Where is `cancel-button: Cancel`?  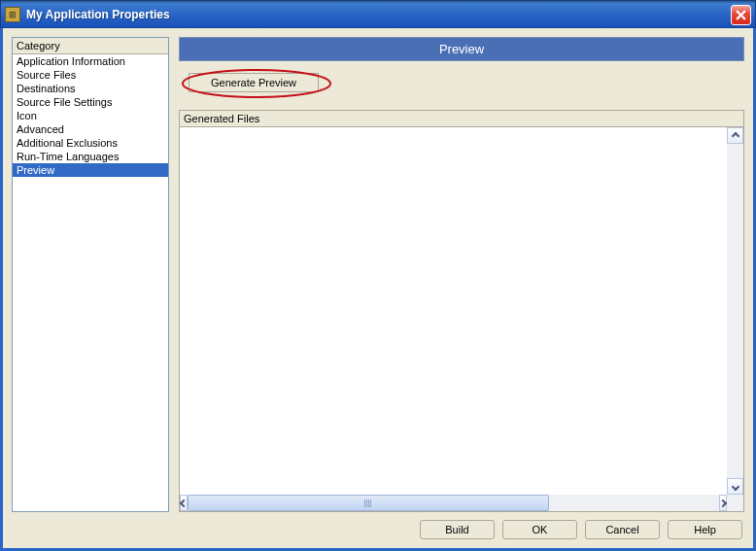 cancel-button: Cancel is located at coordinates (622, 530).